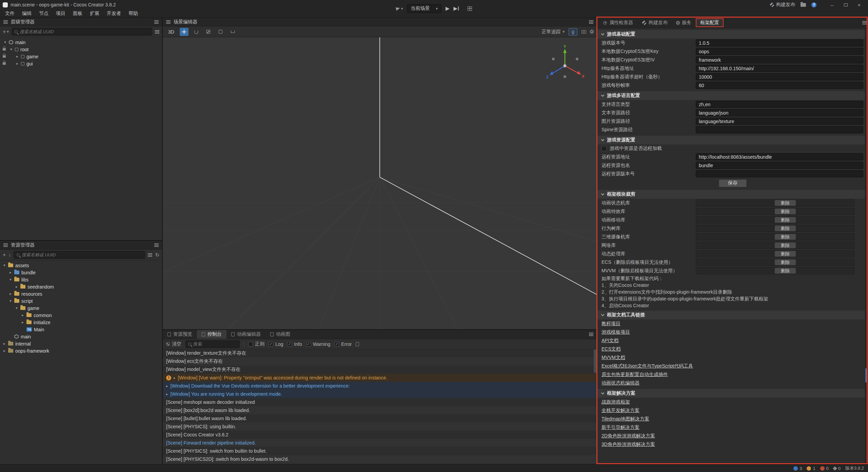 The image size is (868, 472). Describe the element at coordinates (733, 349) in the screenshot. I see `link-ecs-docs: ECS文档` at that location.